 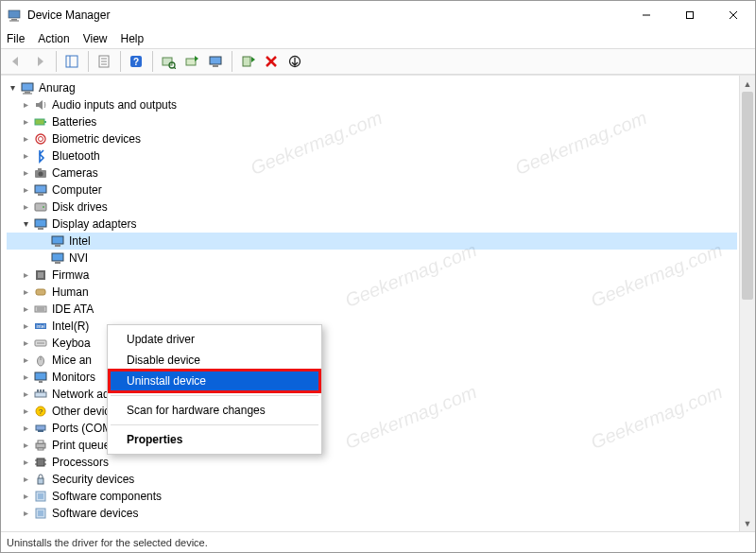 I want to click on ctx-disable-device: Disable device, so click(x=215, y=360).